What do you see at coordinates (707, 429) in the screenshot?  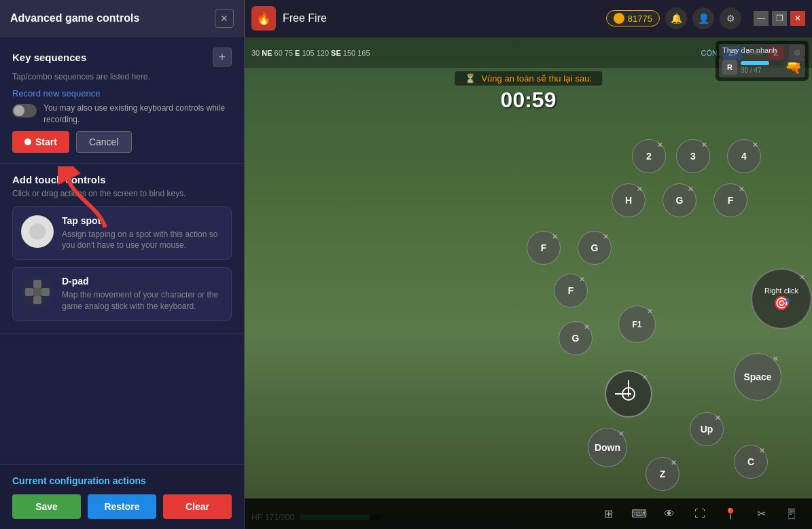 I see `ctrl-btn-up: ✕ Up` at bounding box center [707, 429].